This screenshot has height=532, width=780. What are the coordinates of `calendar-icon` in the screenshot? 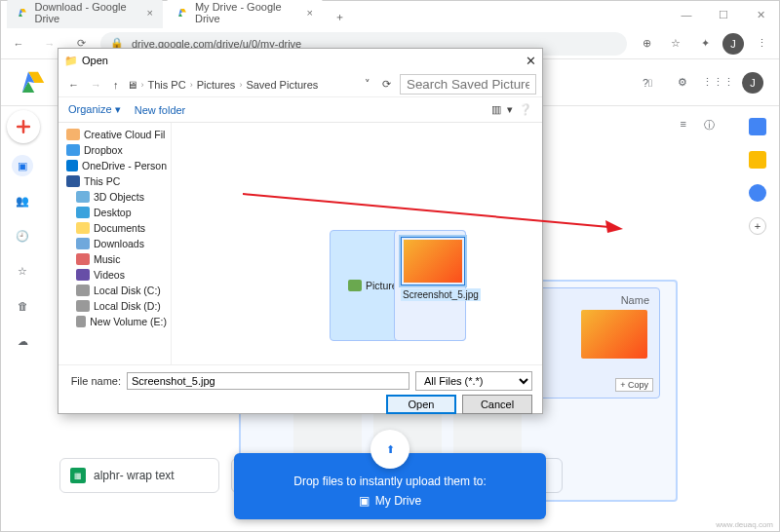 It's located at (758, 127).